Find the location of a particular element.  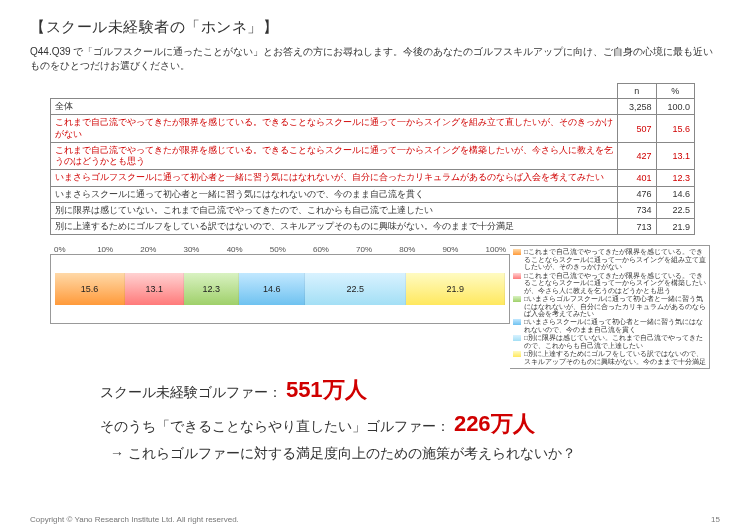

page-title: 【スクール未経験者の「ホンネ」】 is located at coordinates (375, 28).